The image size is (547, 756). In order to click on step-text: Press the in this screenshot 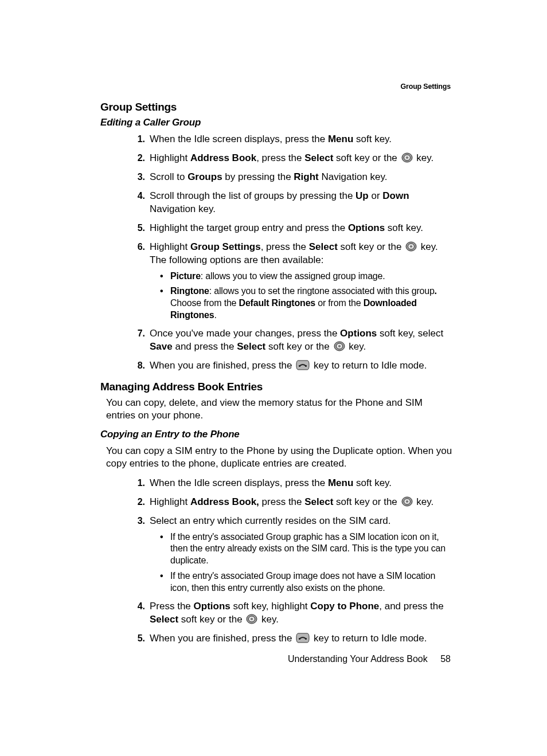, I will do `click(172, 606)`.